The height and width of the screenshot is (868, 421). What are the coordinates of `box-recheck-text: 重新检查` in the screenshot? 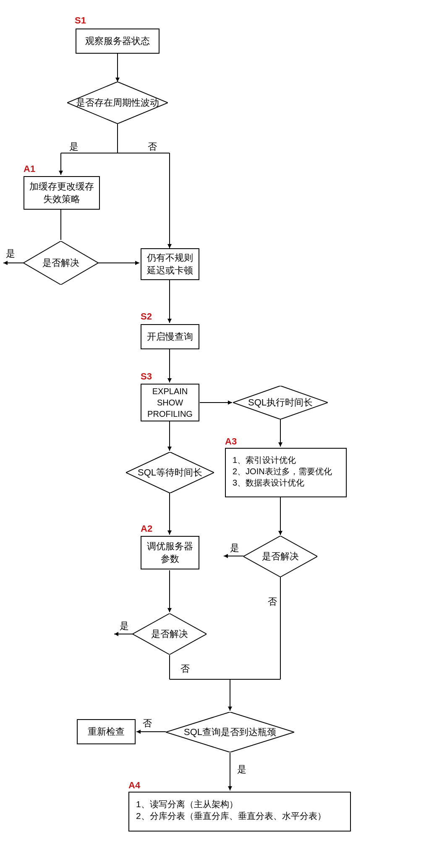 It's located at (106, 732).